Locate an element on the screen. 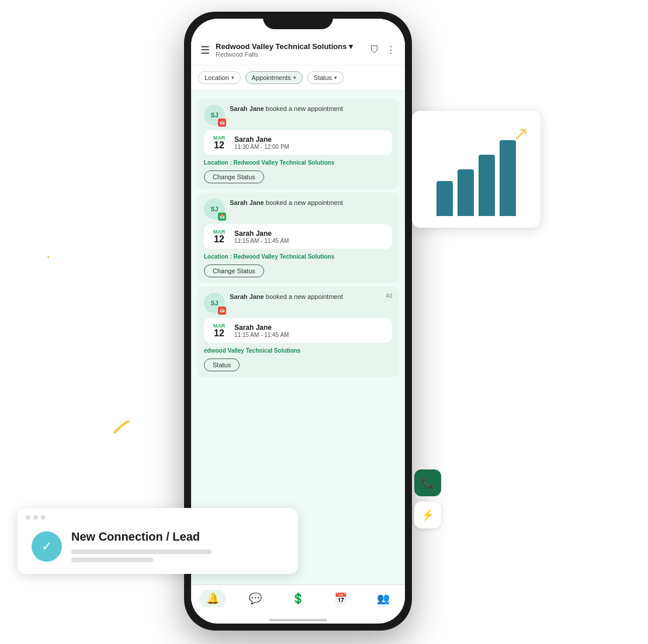 The image size is (648, 644). chat-icon: 💬 is located at coordinates (255, 598).